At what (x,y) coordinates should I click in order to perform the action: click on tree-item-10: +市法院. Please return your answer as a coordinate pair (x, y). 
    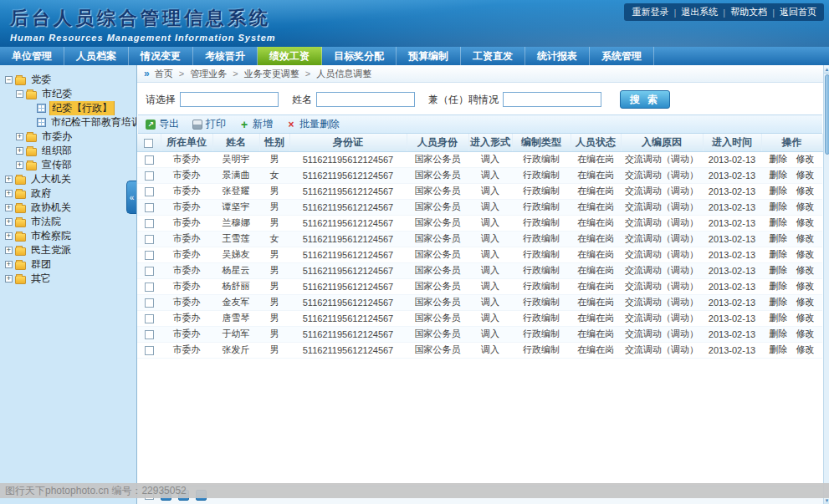
    Looking at the image, I should click on (69, 222).